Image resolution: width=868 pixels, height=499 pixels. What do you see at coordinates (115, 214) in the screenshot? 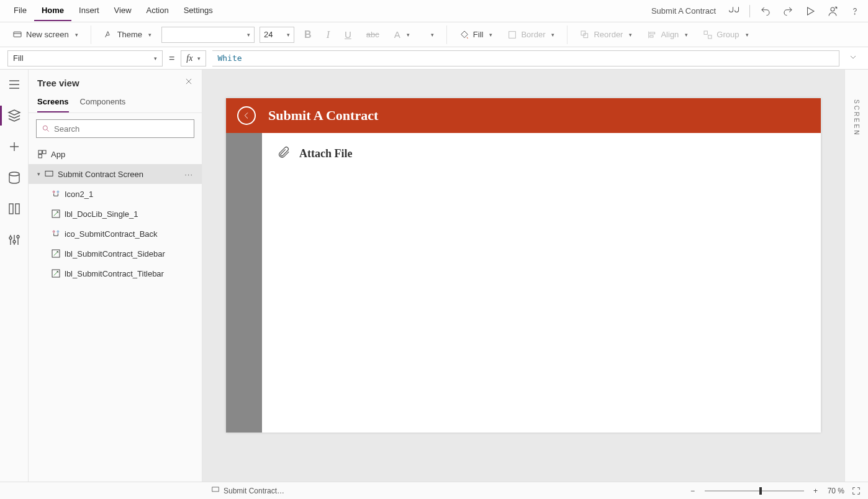
I see `tree-node: lbl_DocLib_Single_1` at bounding box center [115, 214].